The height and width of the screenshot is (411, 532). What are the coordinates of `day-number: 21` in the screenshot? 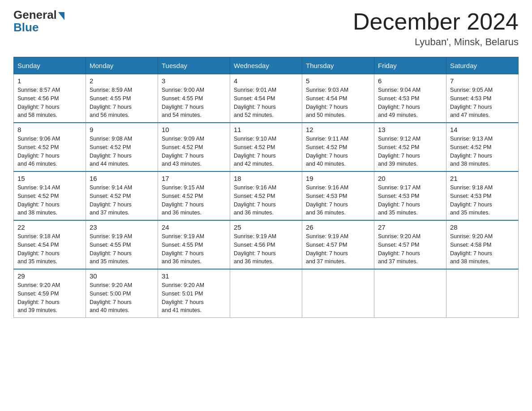 It's located at (482, 178).